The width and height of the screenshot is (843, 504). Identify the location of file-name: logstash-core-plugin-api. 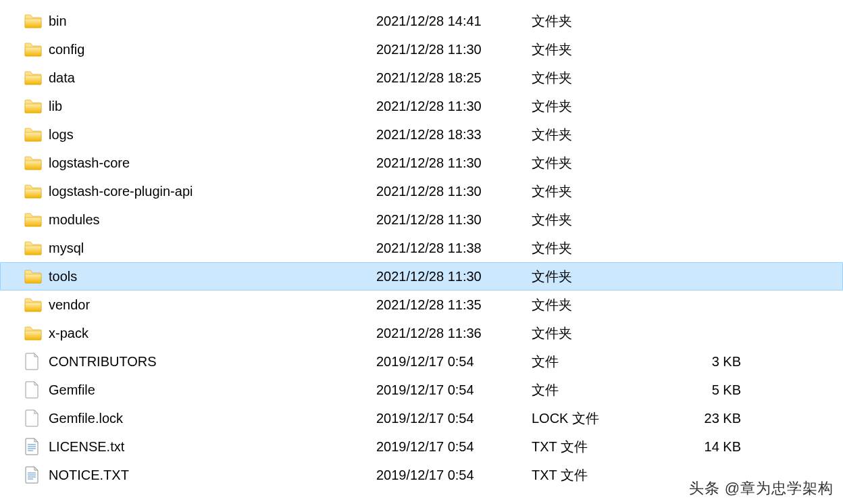
(212, 192).